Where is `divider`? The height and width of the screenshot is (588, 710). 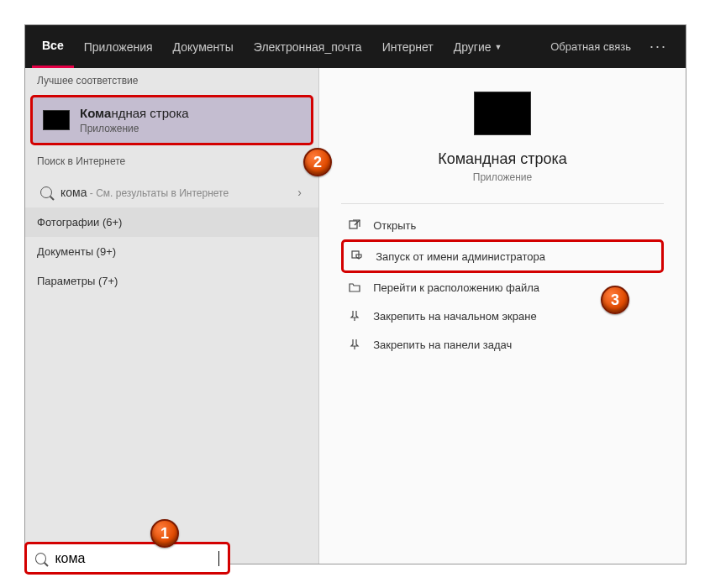
divider is located at coordinates (502, 203).